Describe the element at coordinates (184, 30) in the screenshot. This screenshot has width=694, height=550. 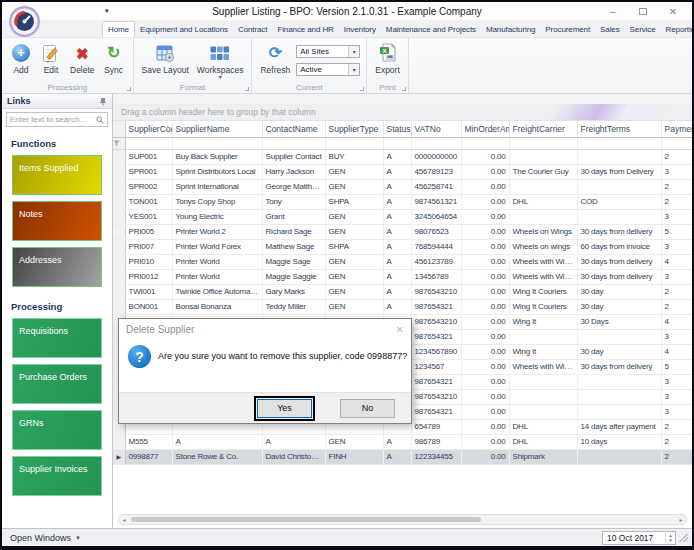
I see `ribbon-tab: Equipment and Locations` at that location.